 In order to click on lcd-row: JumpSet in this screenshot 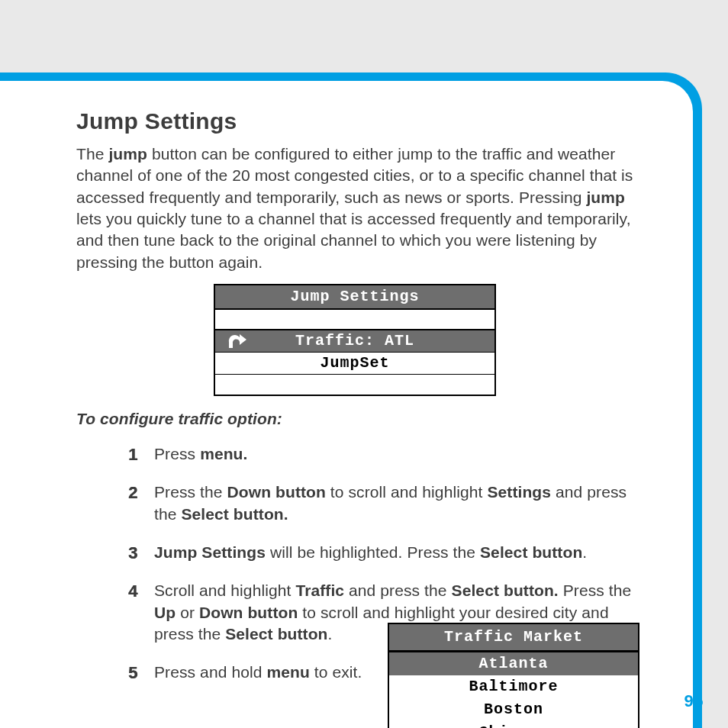, I will do `click(355, 363)`.